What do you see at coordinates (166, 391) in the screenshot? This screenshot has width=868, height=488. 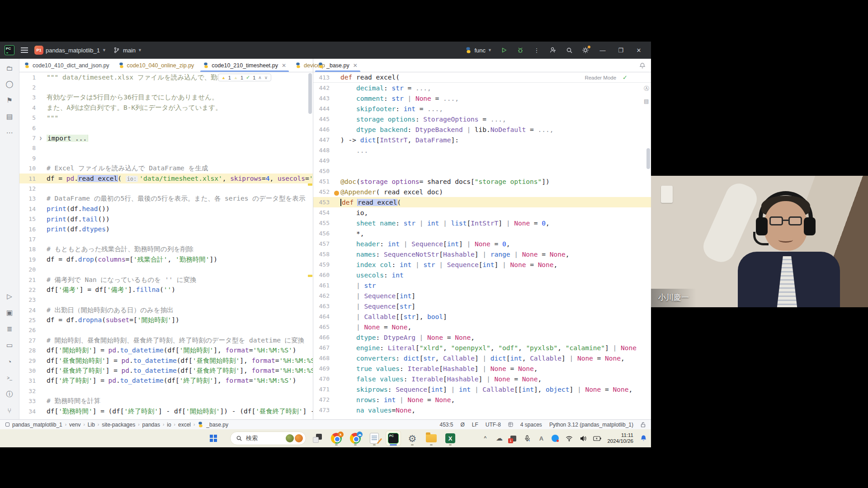 I see `code-line: 32` at bounding box center [166, 391].